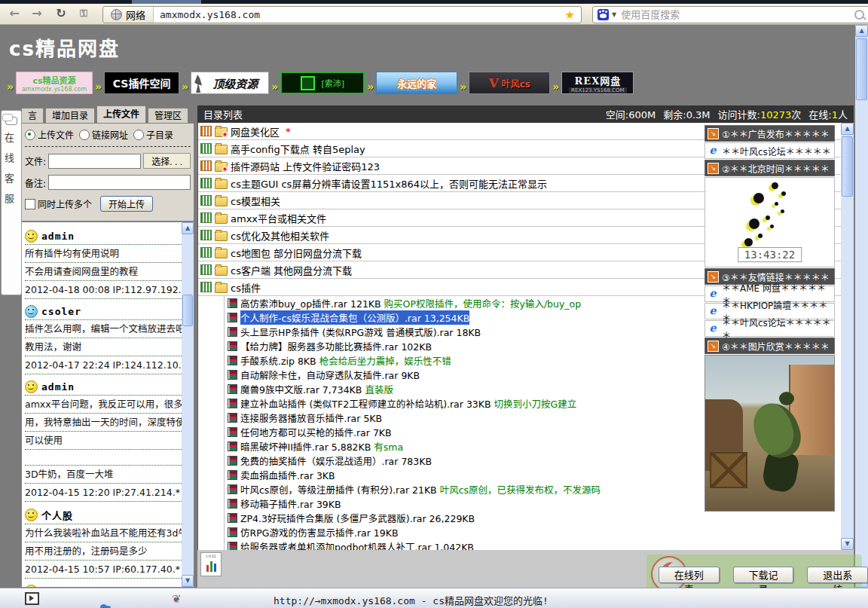 This screenshot has width=868, height=608. What do you see at coordinates (434, 598) in the screenshot?
I see `status-bar: ❦ http://→mxmodx.ys168.com - cs精品网盘欢迎您的光…` at bounding box center [434, 598].